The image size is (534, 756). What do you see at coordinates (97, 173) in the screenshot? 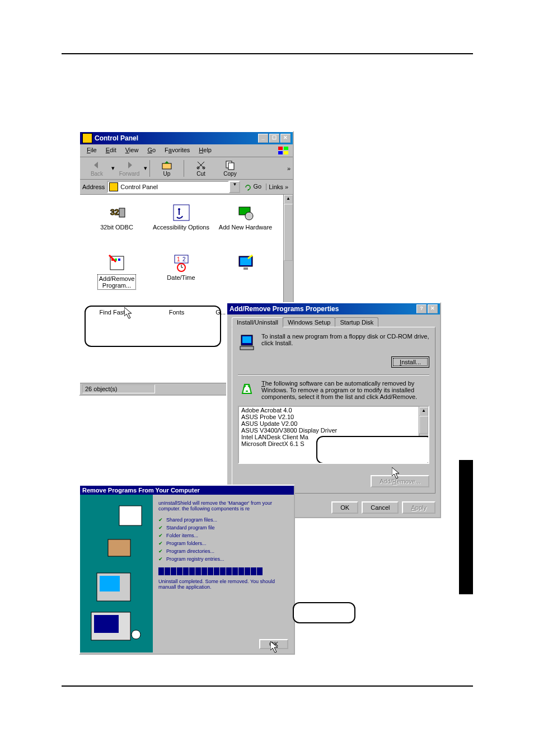
I see `back-label: Back` at bounding box center [97, 173].